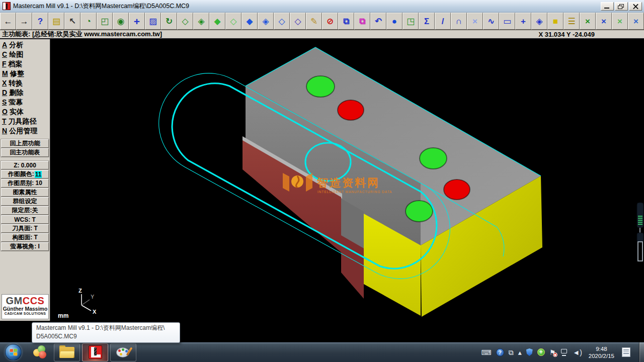 The image size is (644, 362). What do you see at coordinates (322, 6) in the screenshot?
I see `title-bar: Mastercam Mill v9.1 - D:\资料网Mastercam编程\…` at bounding box center [322, 6].